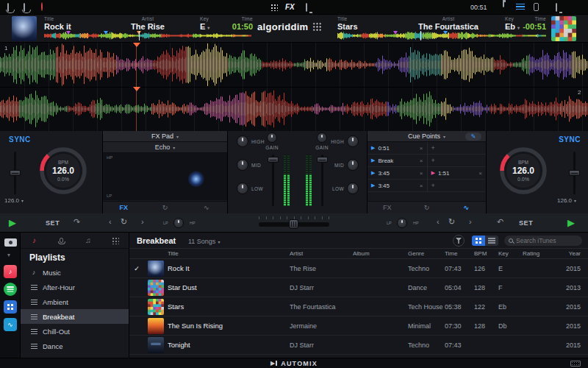 This screenshot has height=368, width=588. I want to click on camera-icon, so click(10, 243).